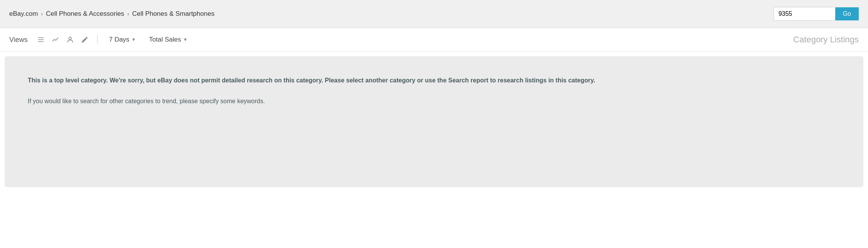 The height and width of the screenshot is (248, 868). I want to click on breadcrumb-item-ebay: eBay.com, so click(24, 14).